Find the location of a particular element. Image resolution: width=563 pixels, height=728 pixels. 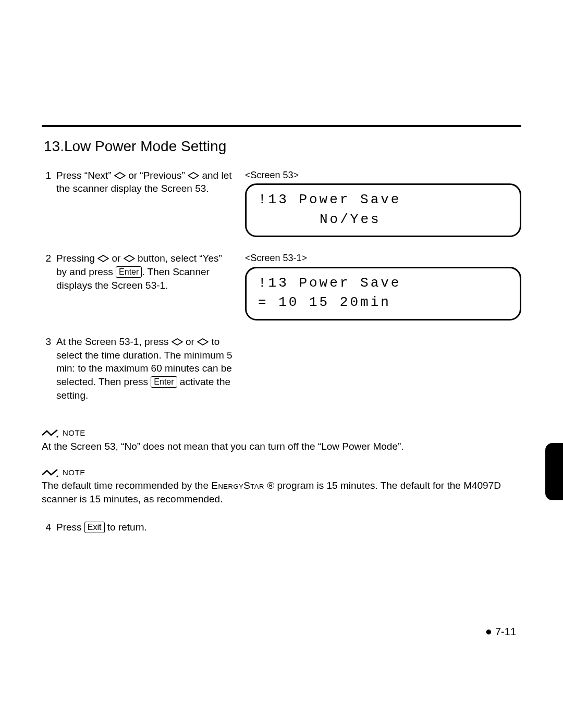

lcd-line: No/Yes is located at coordinates (383, 220).